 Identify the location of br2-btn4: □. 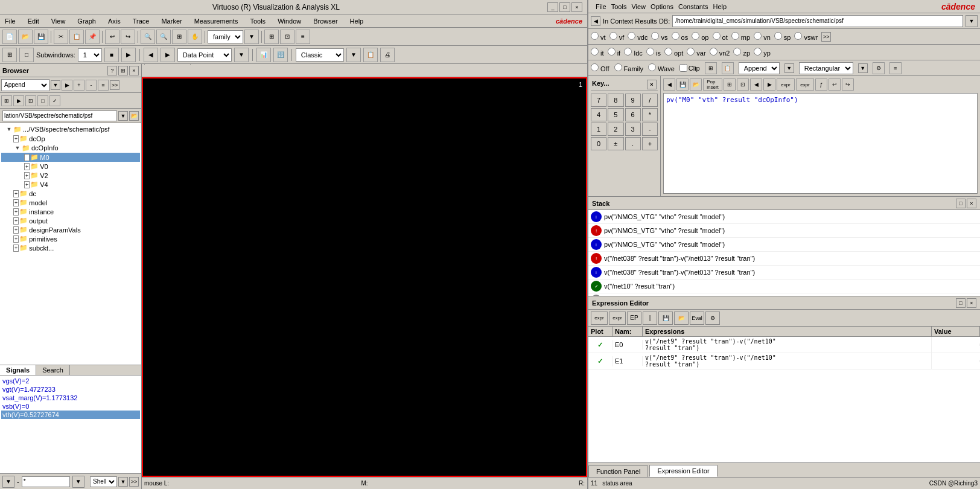
(43, 101).